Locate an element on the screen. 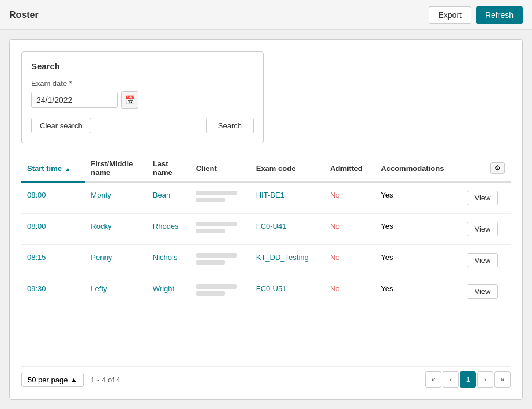 This screenshot has height=409, width=532. cell-start-time: 09:30 is located at coordinates (53, 292).